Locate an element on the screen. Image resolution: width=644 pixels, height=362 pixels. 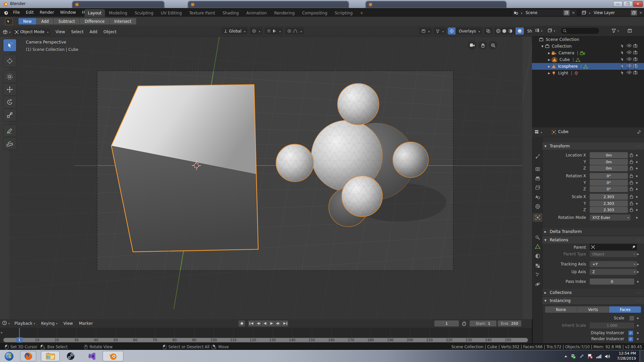
usb-device-icon is located at coordinates (573, 356).